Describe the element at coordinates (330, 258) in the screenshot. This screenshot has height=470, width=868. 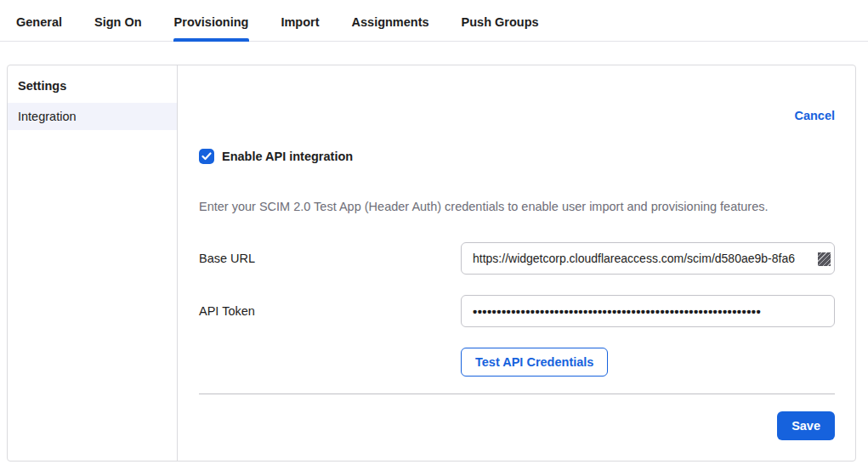
I see `base-url-label: Base URL` at that location.